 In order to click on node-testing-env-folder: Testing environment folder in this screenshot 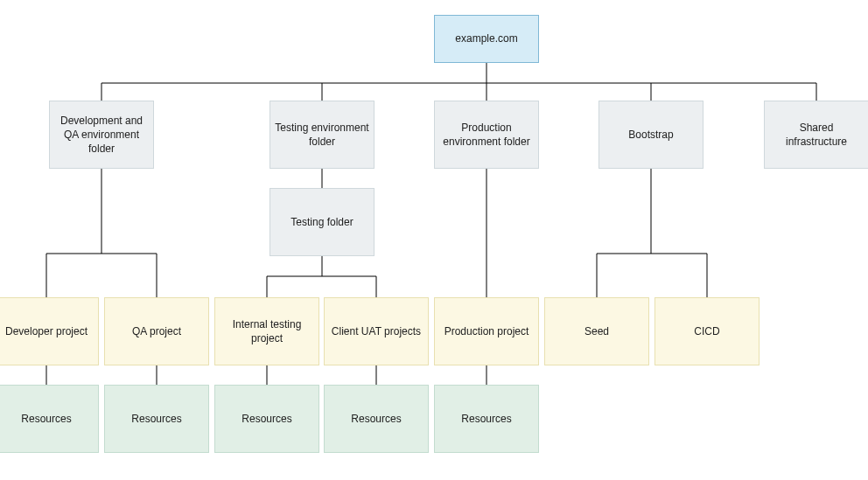, I will do `click(322, 135)`.